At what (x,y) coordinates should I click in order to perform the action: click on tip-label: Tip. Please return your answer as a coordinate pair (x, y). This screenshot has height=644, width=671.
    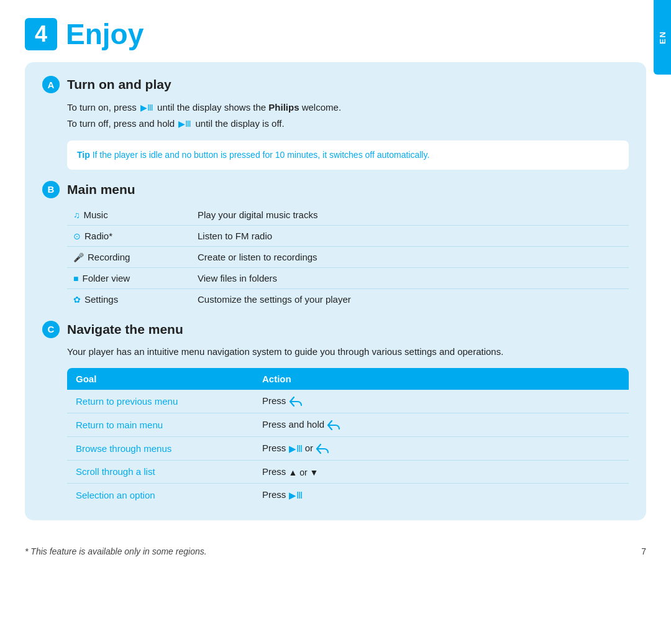
    Looking at the image, I should click on (83, 155).